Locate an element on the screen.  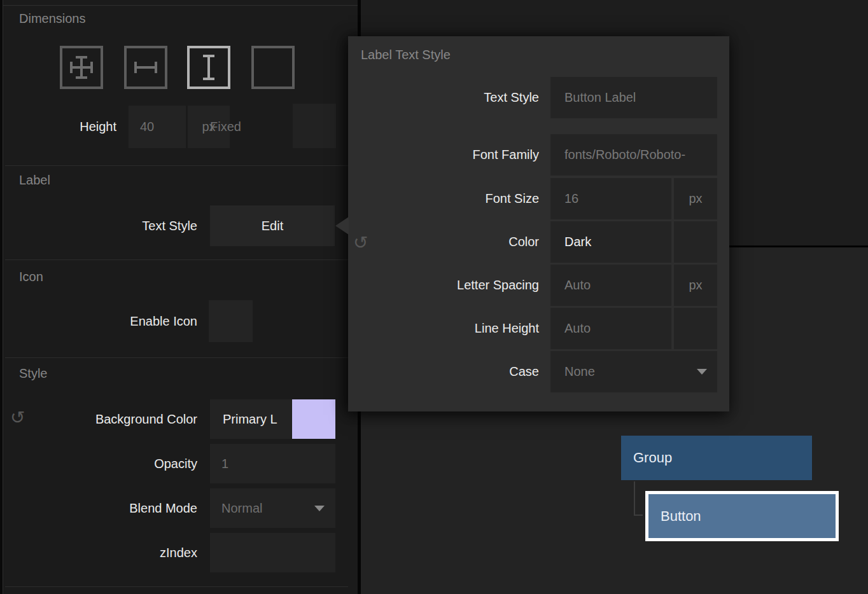
size-height-icon is located at coordinates (209, 67).